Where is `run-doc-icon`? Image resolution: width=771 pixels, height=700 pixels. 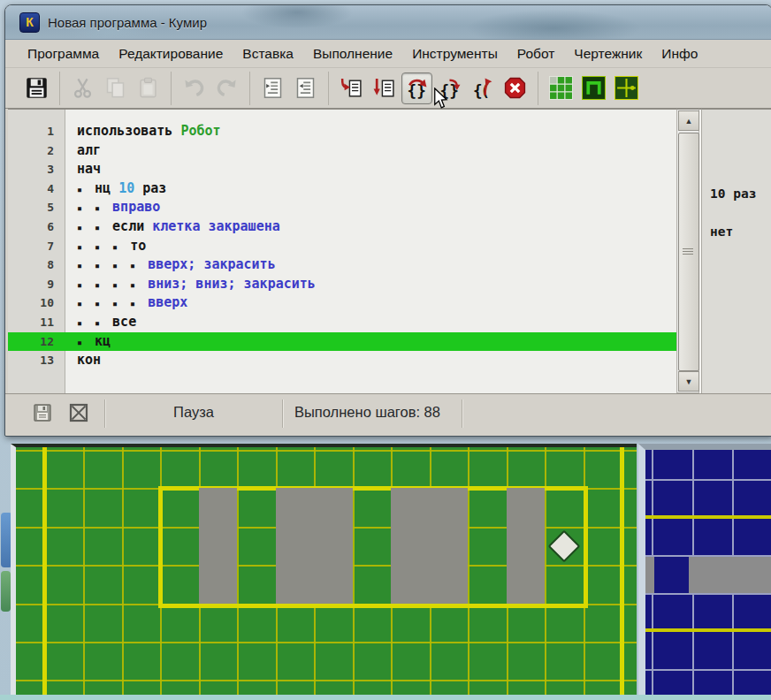 run-doc-icon is located at coordinates (352, 88).